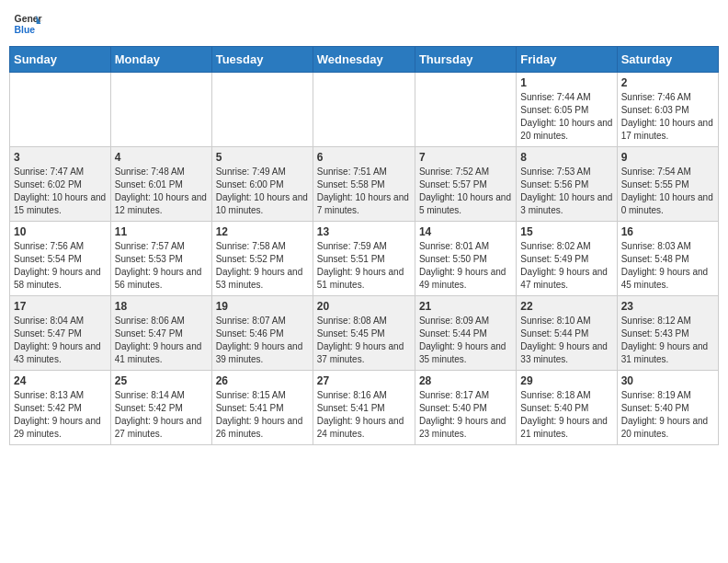 The width and height of the screenshot is (728, 563). I want to click on day-number: 2, so click(667, 83).